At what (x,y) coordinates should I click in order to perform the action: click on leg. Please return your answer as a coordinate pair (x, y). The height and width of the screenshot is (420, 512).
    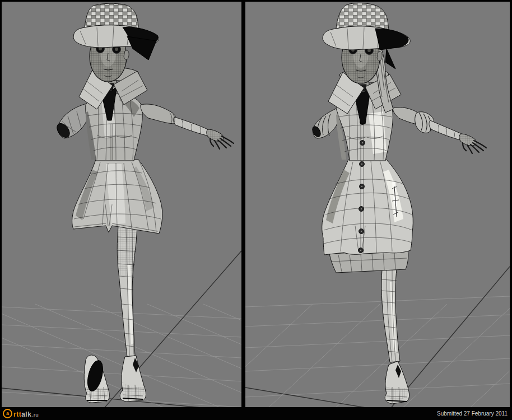
    Looking at the image, I should click on (395, 337).